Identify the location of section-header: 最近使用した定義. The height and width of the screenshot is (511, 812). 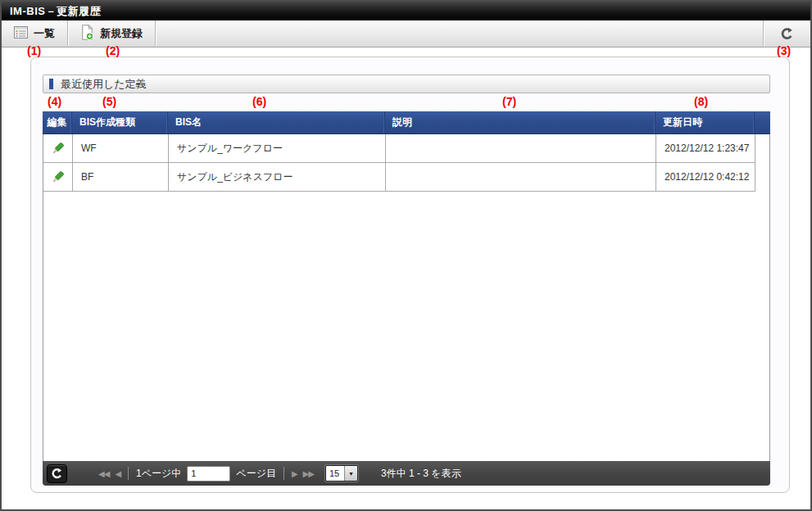
(406, 84).